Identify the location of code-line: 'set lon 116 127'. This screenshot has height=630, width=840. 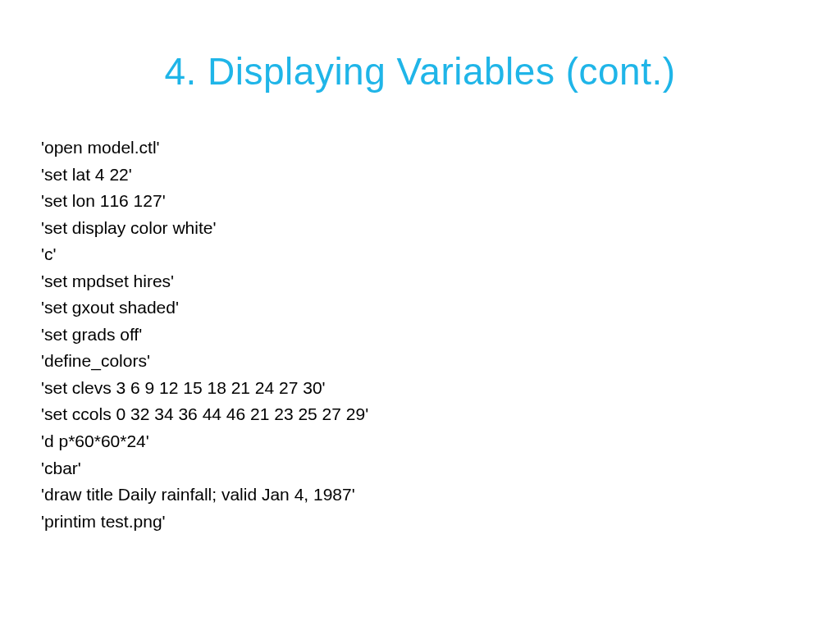
(420, 202).